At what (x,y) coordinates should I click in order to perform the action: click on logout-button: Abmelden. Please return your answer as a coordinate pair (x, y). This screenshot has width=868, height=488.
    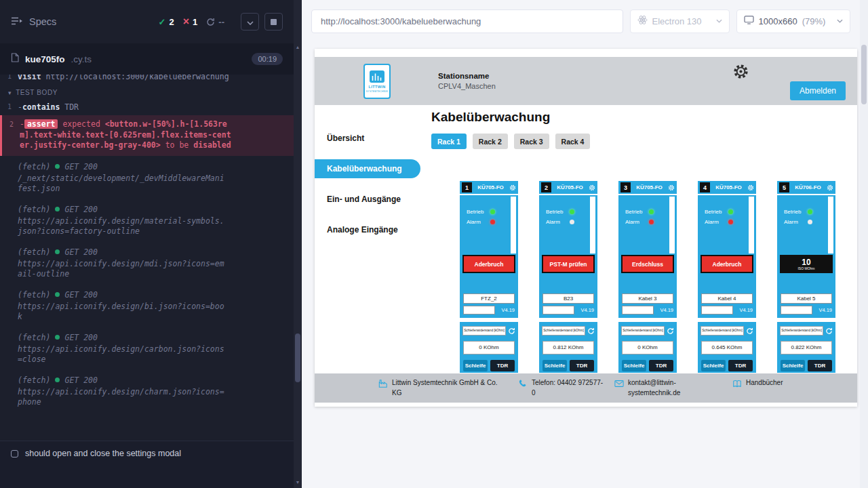
    Looking at the image, I should click on (818, 91).